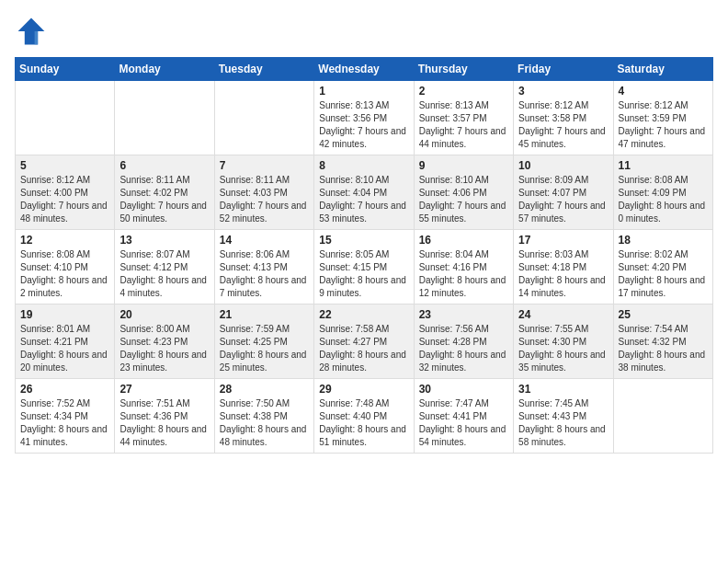  What do you see at coordinates (64, 423) in the screenshot?
I see `day-info: Sunrise: 7:52 AM Sunset: 4:34 PM Dayligh…` at bounding box center [64, 423].